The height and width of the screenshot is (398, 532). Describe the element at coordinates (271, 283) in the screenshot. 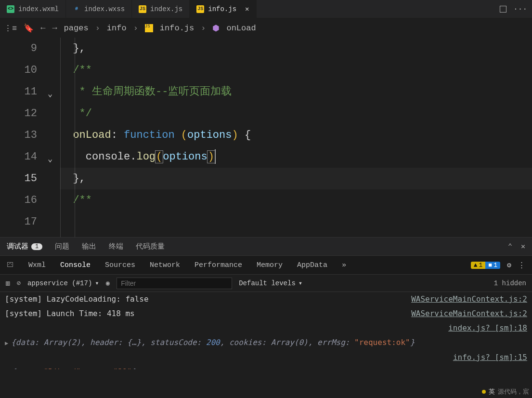

I see `levels-dropdown: Default levels▾` at that location.